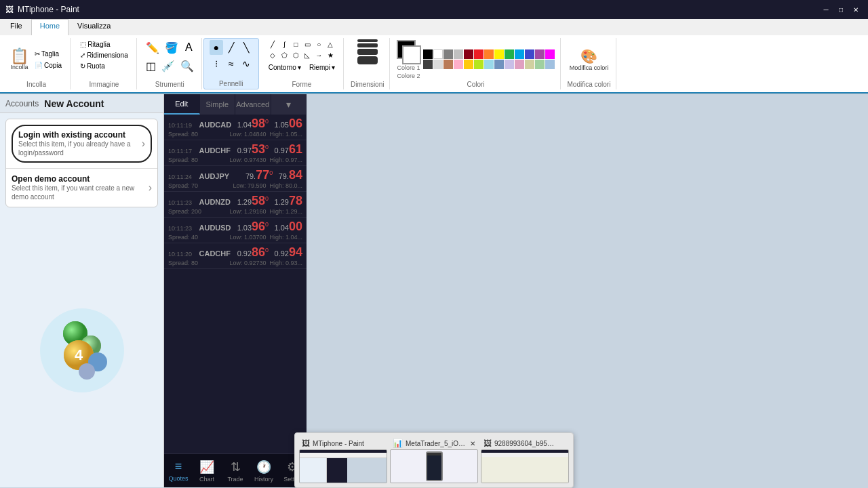 This screenshot has height=488, width=868. Describe the element at coordinates (434, 460) in the screenshot. I see `taskbar-item-metatrader: 📊 MetaTrader_5_iOS_build_... ✕` at that location.